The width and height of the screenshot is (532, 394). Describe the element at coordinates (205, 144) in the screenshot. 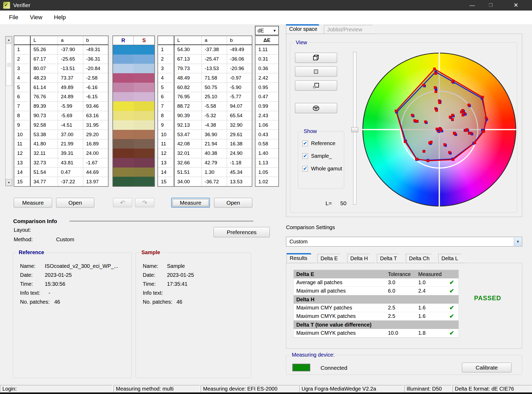

I see `table-row: 1142.0821.9416.38` at that location.